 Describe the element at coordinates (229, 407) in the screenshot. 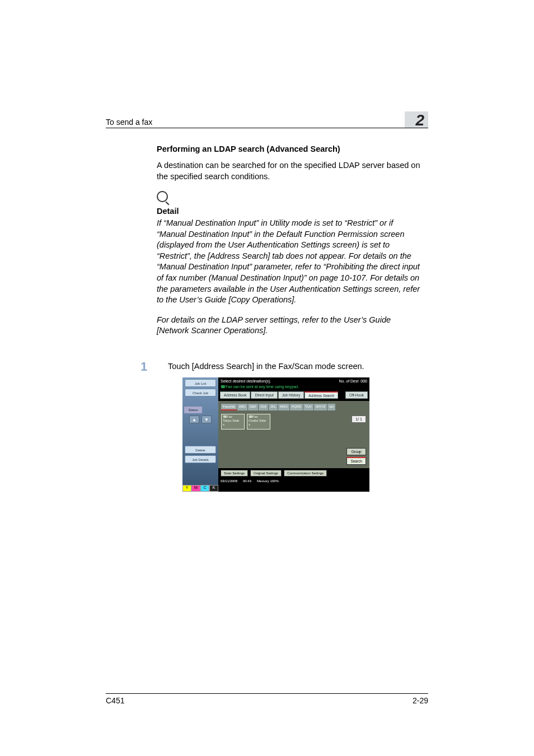

I see `alpha-favorite: Favorite` at that location.